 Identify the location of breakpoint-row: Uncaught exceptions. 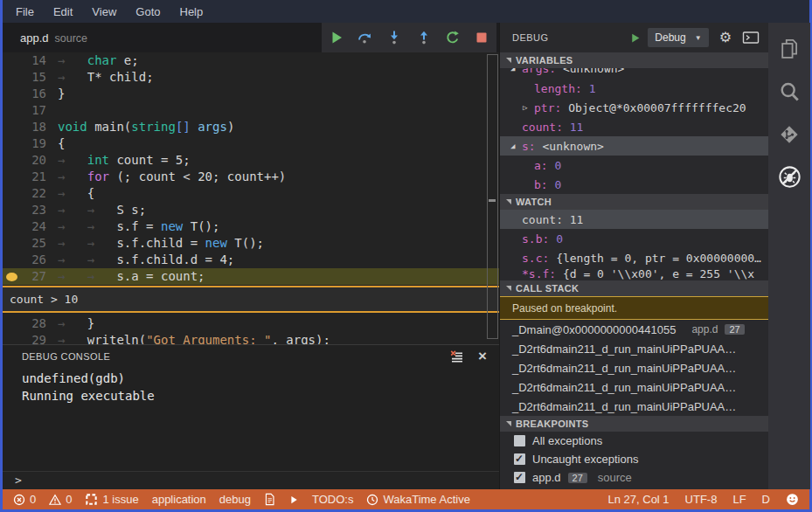
(635, 460).